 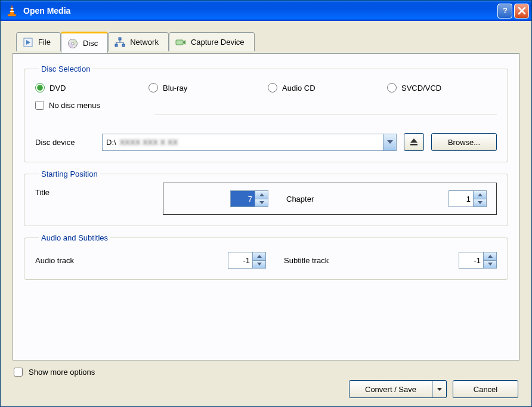 I want to click on title-input, so click(x=243, y=199).